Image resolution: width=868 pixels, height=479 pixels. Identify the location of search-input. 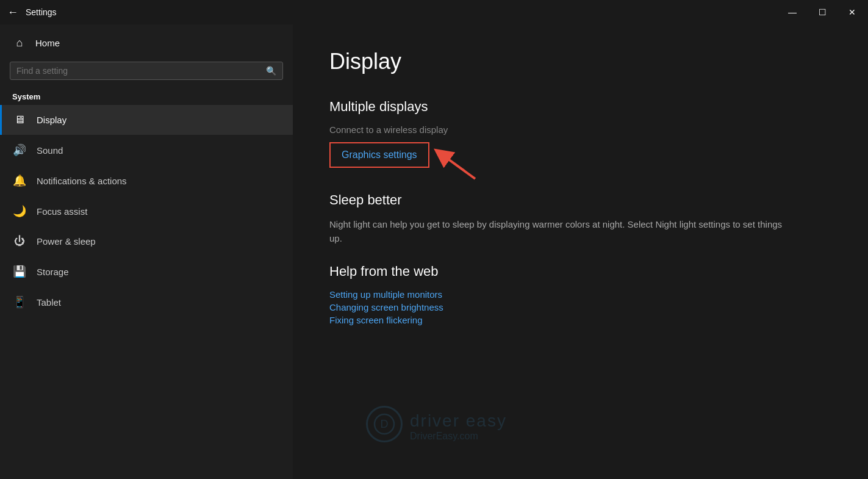
(139, 71).